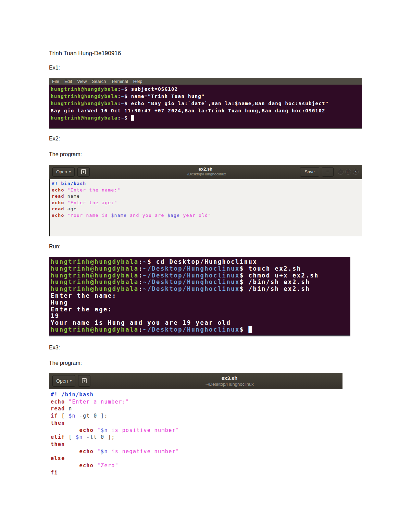 Image resolution: width=411 pixels, height=532 pixels. What do you see at coordinates (201, 316) in the screenshot?
I see `line: 19` at bounding box center [201, 316].